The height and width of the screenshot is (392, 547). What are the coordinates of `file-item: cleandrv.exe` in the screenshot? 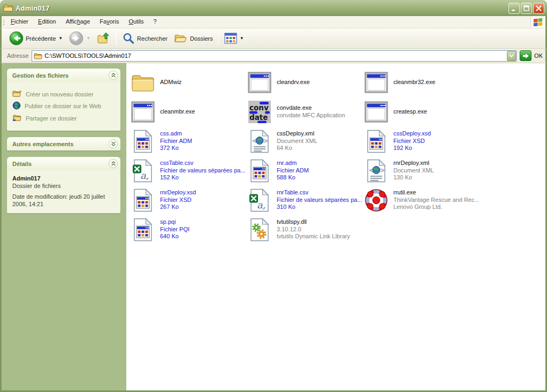 It's located at (303, 82).